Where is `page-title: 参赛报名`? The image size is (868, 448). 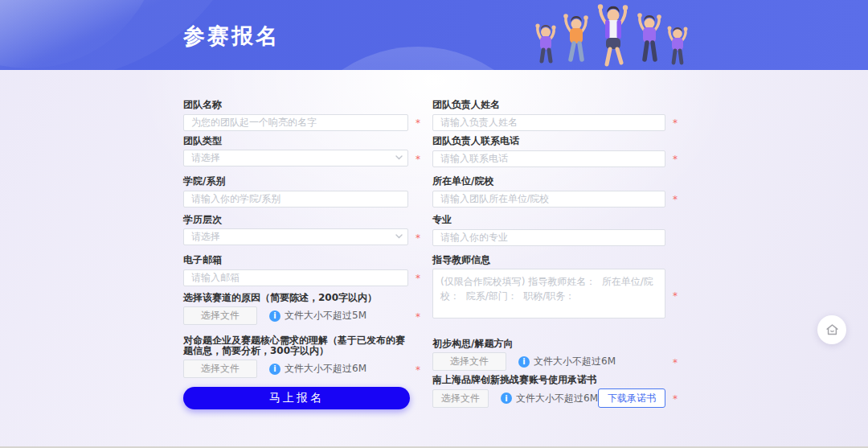
page-title: 参赛报名 is located at coordinates (231, 36).